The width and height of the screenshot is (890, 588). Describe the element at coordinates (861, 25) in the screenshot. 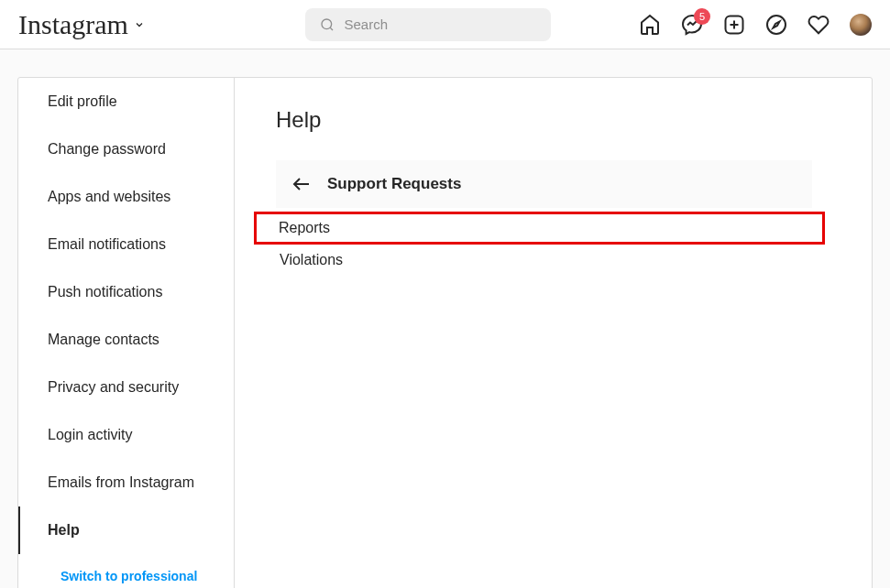

I see `profile-avatar` at that location.